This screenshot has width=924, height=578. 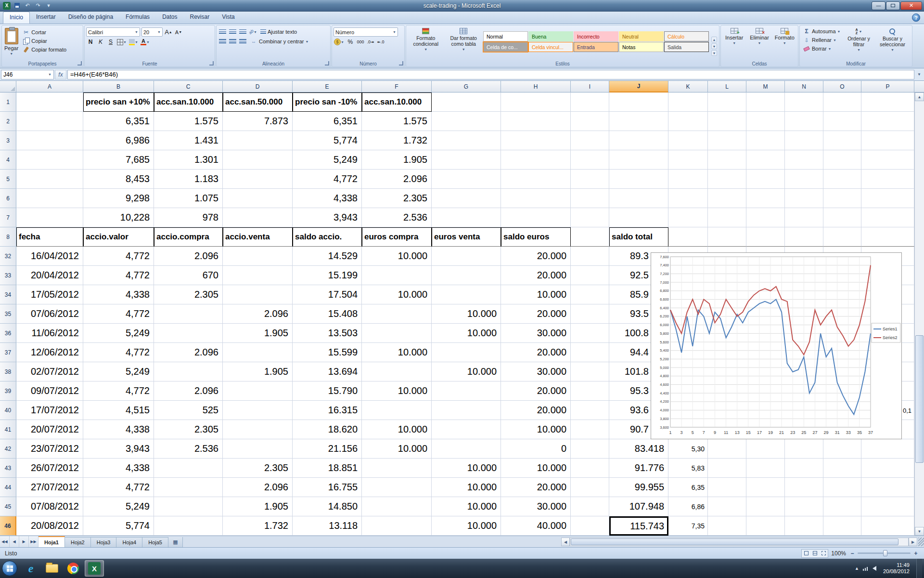 I want to click on cell-A42: 23/07/2012, so click(x=50, y=449).